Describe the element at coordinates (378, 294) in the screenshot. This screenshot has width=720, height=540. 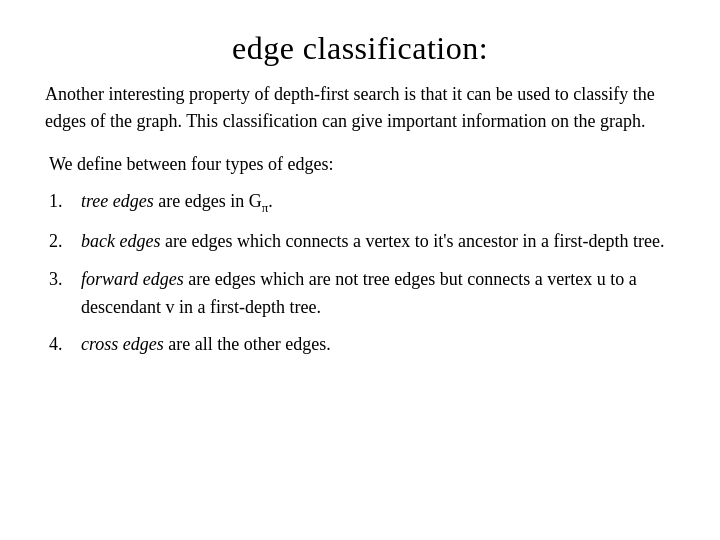
I see `list-content: forward edges are edges which are not tr…` at that location.